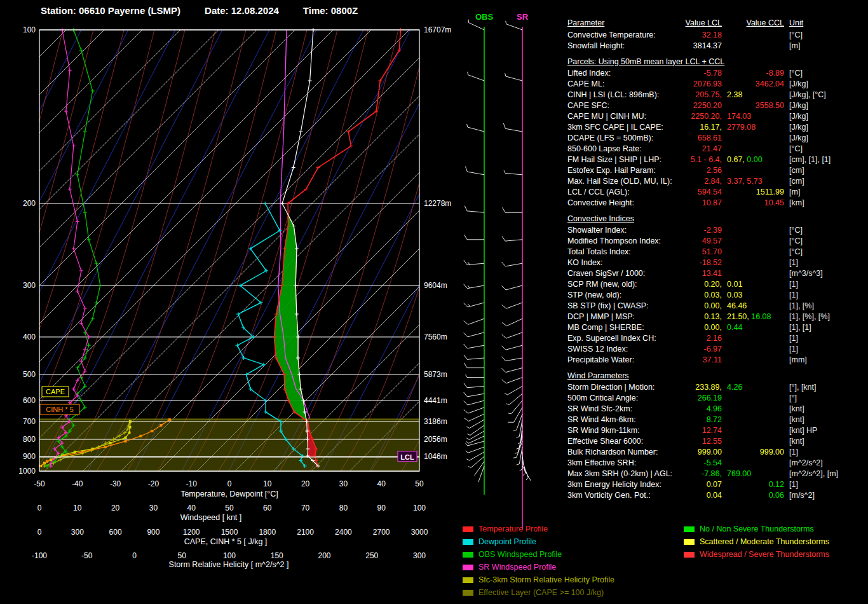 Image resolution: width=868 pixels, height=604 pixels. I want to click on param-value-ccl: 2.38, so click(756, 95).